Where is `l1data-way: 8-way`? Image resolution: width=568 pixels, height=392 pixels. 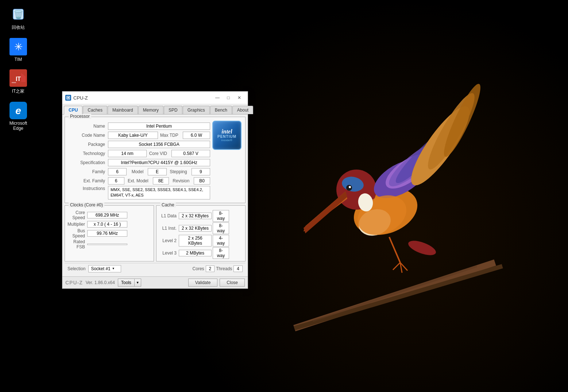
l1data-way: 8-way is located at coordinates (221, 216).